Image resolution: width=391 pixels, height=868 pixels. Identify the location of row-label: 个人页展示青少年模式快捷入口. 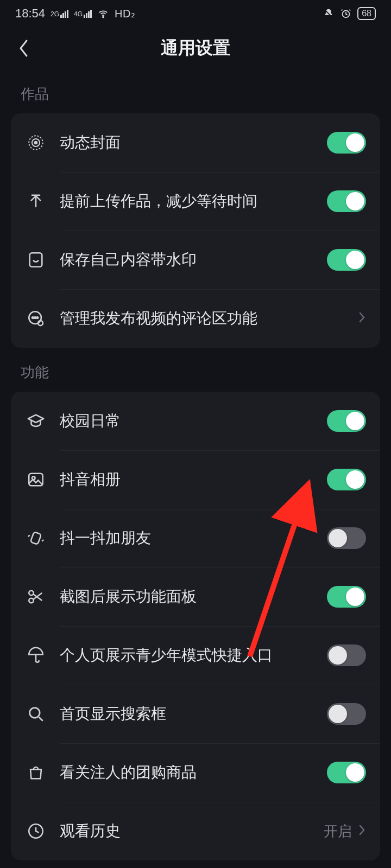
(193, 655).